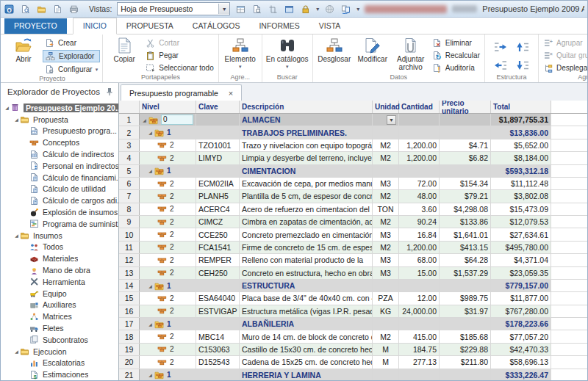 The image size is (588, 381). Describe the element at coordinates (306, 158) in the screenshot. I see `descripcion-cell: Limpia y desyerbe del terreno, incluye: …` at that location.